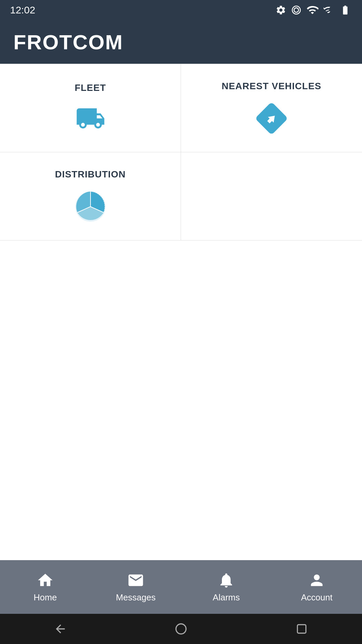 This screenshot has height=644, width=362. I want to click on distribution-item: DISTRIBUTION, so click(90, 197).